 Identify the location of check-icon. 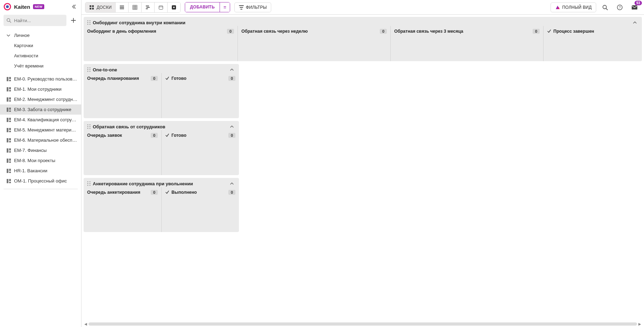
(167, 78).